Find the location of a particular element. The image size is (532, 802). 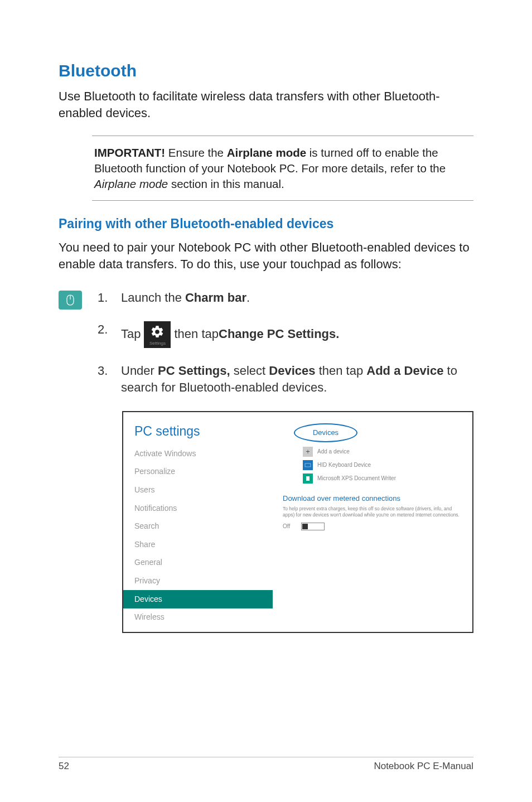

touchpad-icon is located at coordinates (70, 300).